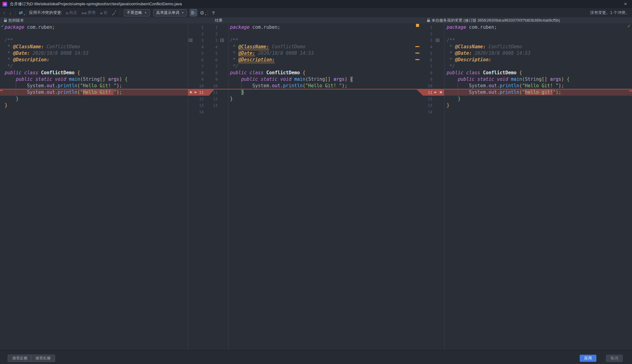 This screenshot has width=632, height=364. Describe the element at coordinates (193, 13) in the screenshot. I see `viewer-mode-toggle: ↕` at that location.